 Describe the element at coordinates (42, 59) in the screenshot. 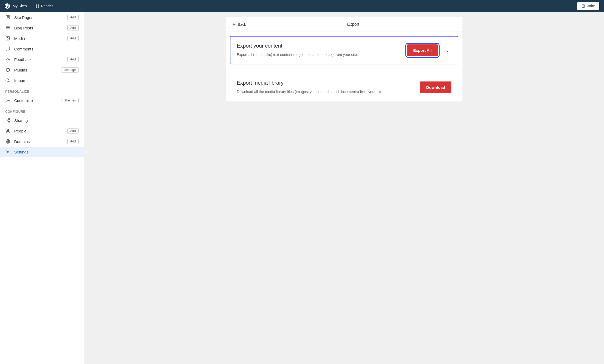

I see `sidebar-item-feedback: Feedback Add` at that location.